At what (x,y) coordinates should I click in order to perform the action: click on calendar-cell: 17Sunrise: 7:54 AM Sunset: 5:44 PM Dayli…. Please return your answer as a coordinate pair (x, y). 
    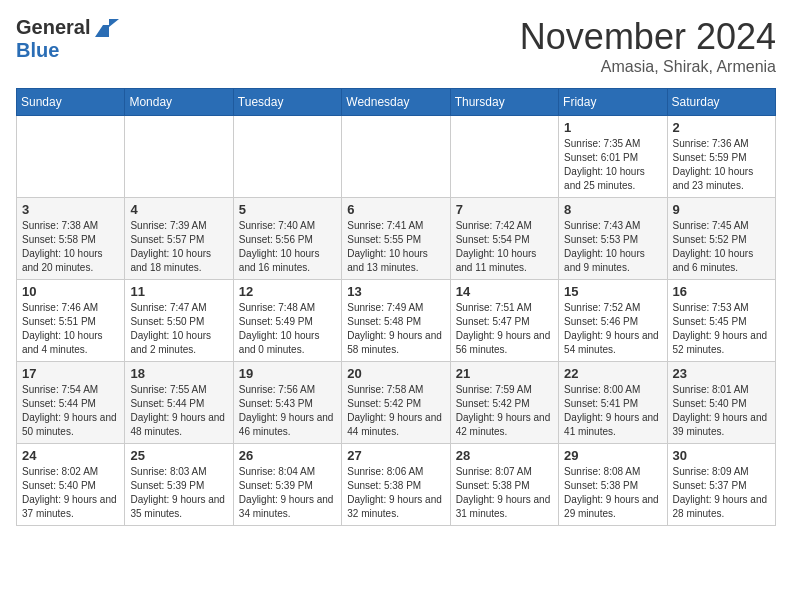
    Looking at the image, I should click on (71, 403).